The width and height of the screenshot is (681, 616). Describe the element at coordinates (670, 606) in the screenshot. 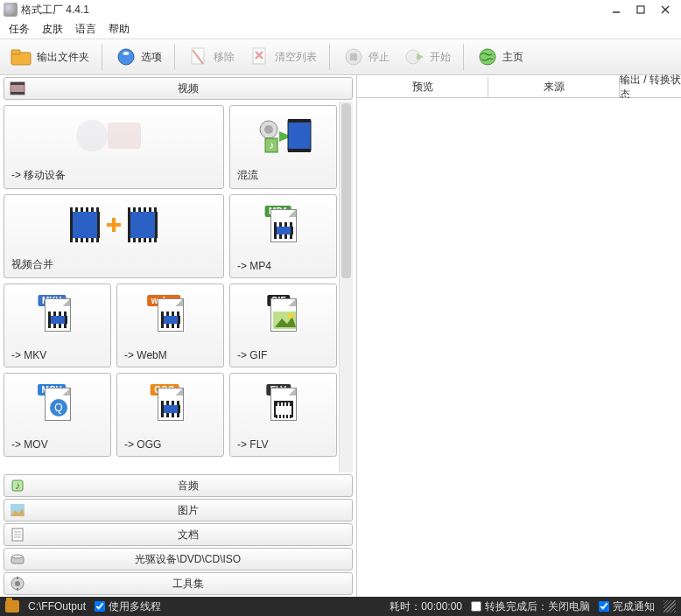

I see `resize-grip` at that location.